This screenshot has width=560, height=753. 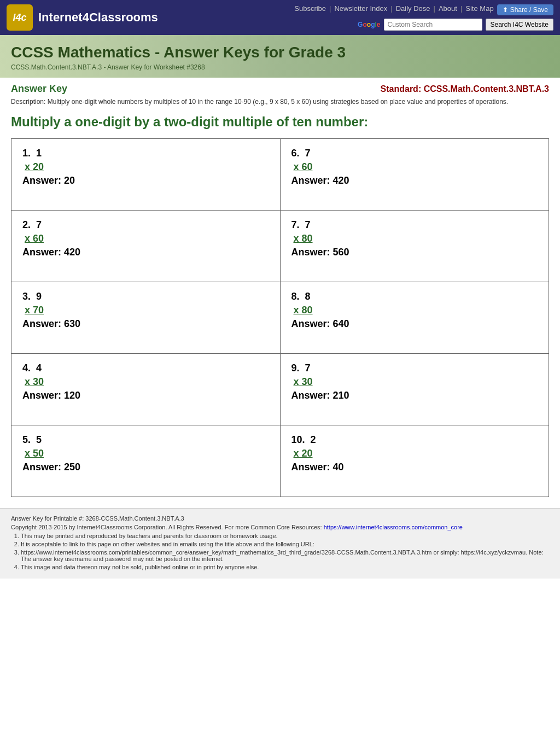 I want to click on problem-multiplier-7: x 80, so click(x=415, y=238).